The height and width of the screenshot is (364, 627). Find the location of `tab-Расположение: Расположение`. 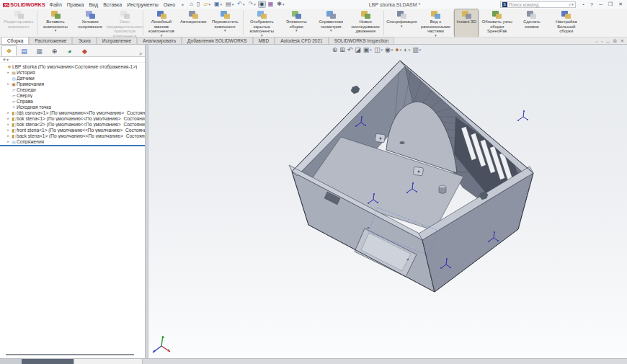

tab-Расположение: Расположение is located at coordinates (50, 40).